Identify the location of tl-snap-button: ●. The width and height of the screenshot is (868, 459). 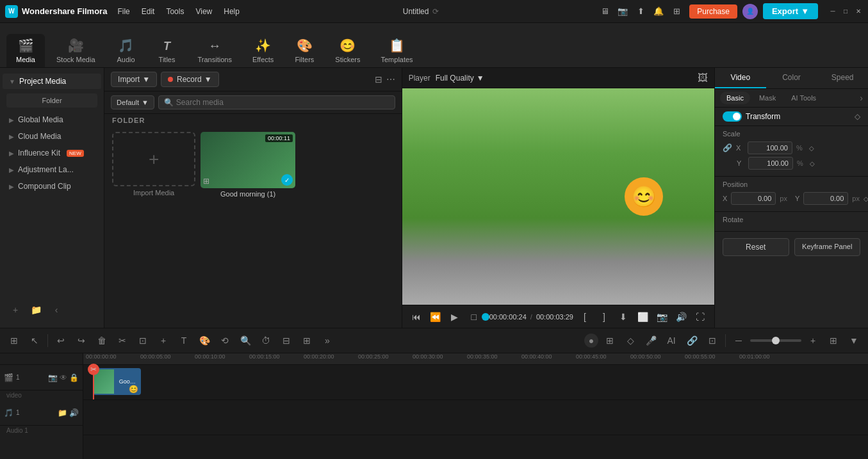
(591, 341).